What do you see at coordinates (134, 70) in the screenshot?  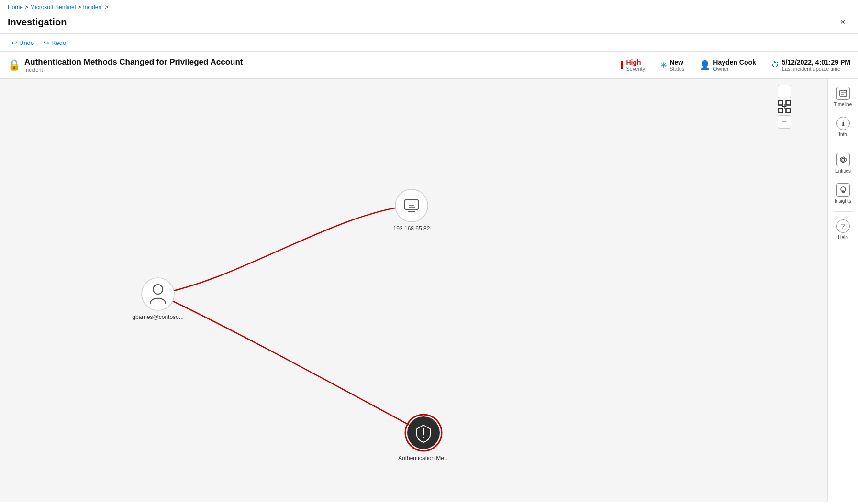 I see `incident-subtitle: Incident` at bounding box center [134, 70].